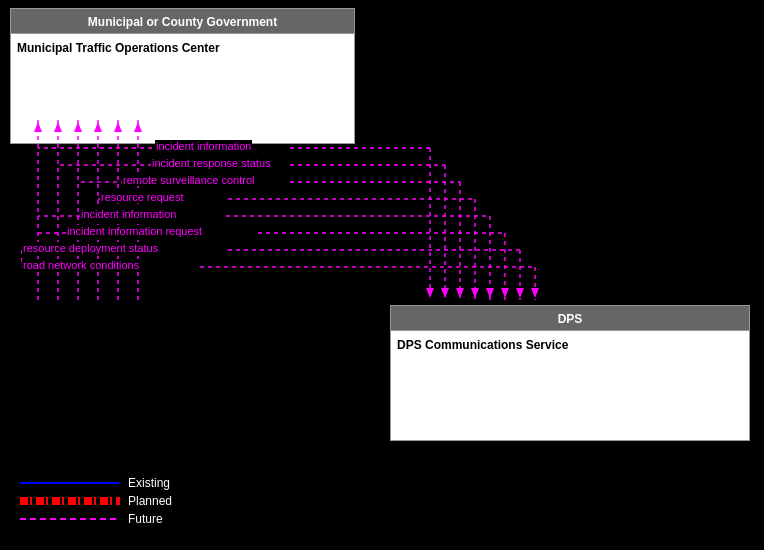  I want to click on flow-label-5: incident information, so click(128, 214).